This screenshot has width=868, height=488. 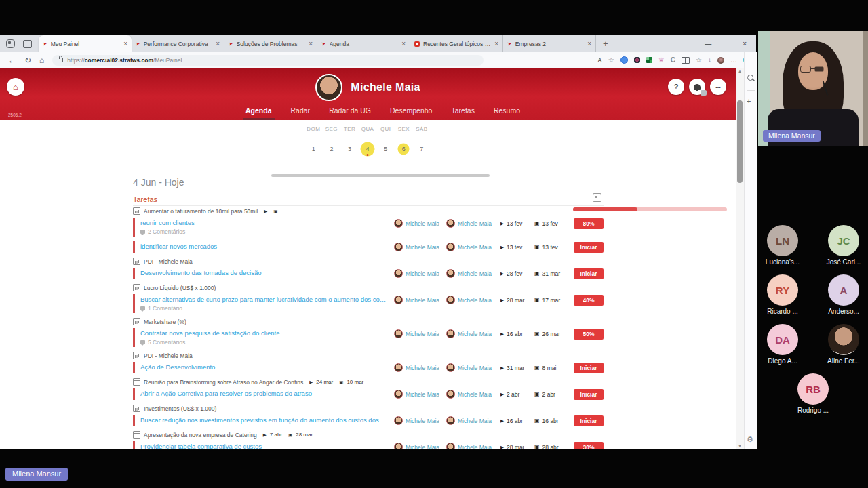 What do you see at coordinates (606, 43) in the screenshot?
I see `new-tab-button: +` at bounding box center [606, 43].